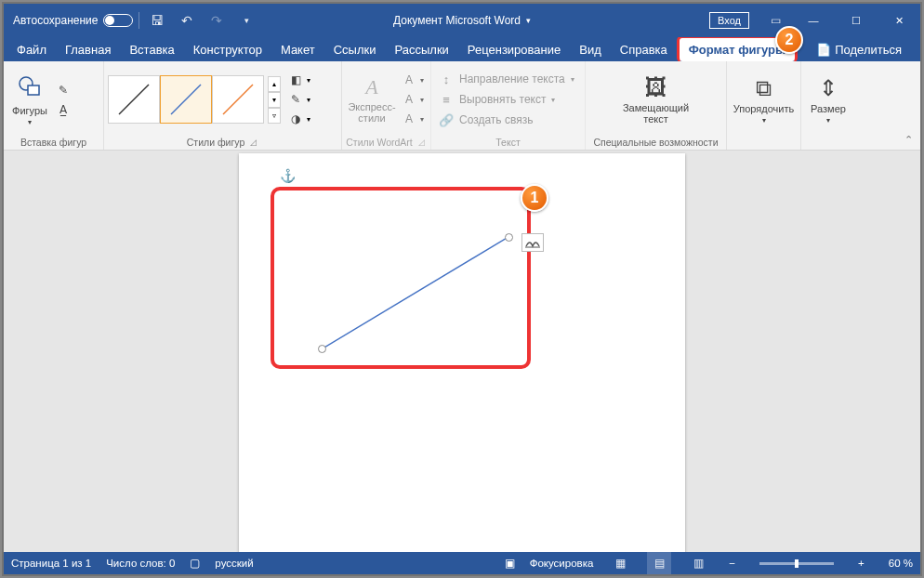 This screenshot has width=924, height=578. What do you see at coordinates (140, 563) in the screenshot?
I see `status-words: Число слов: 0` at bounding box center [140, 563].